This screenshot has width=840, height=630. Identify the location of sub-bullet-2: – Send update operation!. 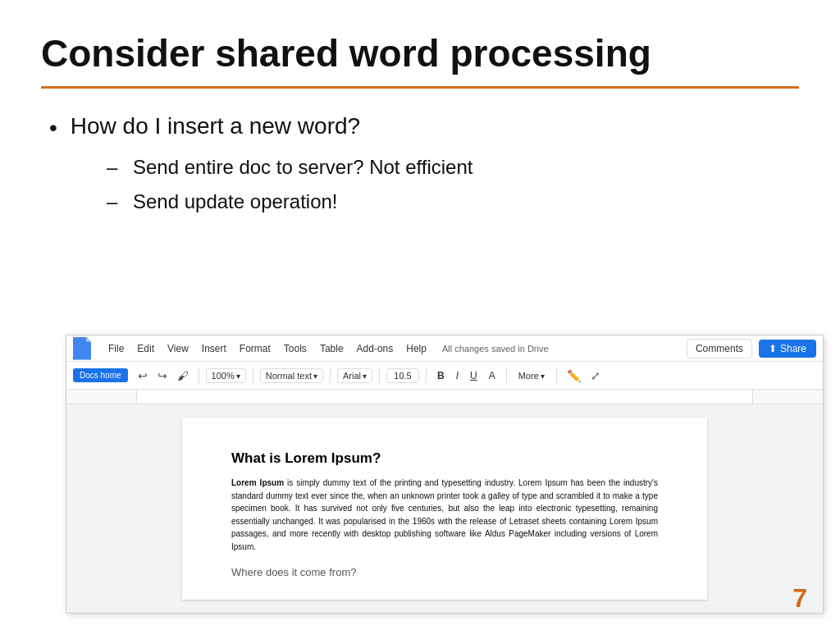
(453, 202).